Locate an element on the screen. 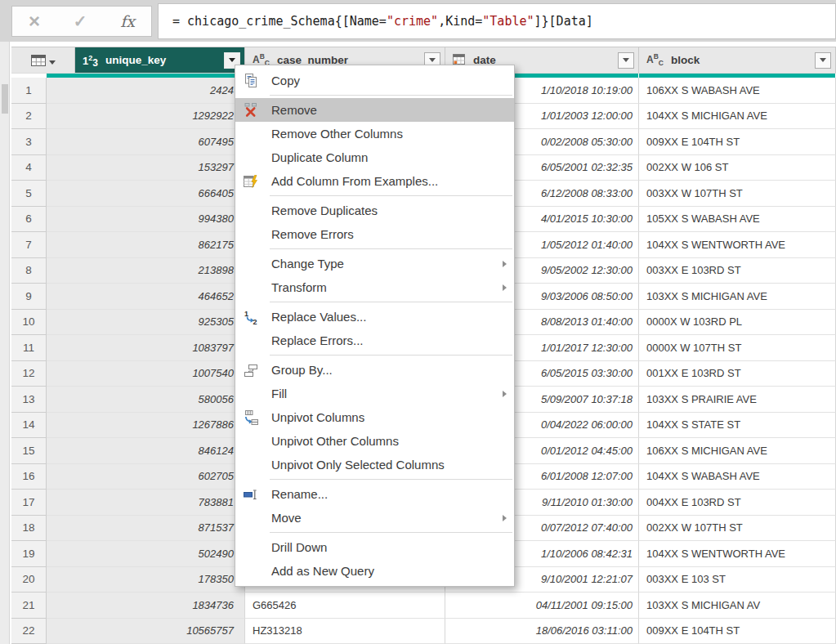  row-number: 18 is located at coordinates (29, 529).